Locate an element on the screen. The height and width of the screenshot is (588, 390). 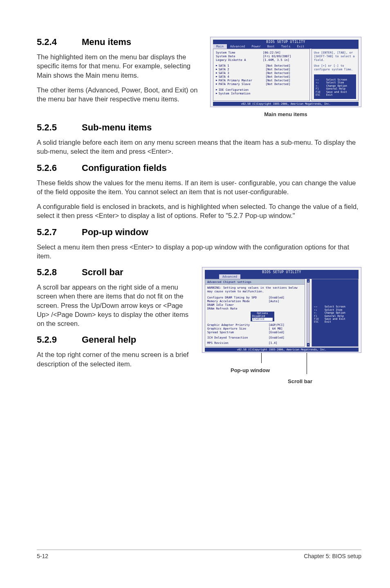
heading-524: 5.2.4Menu items is located at coordinates (119, 42).